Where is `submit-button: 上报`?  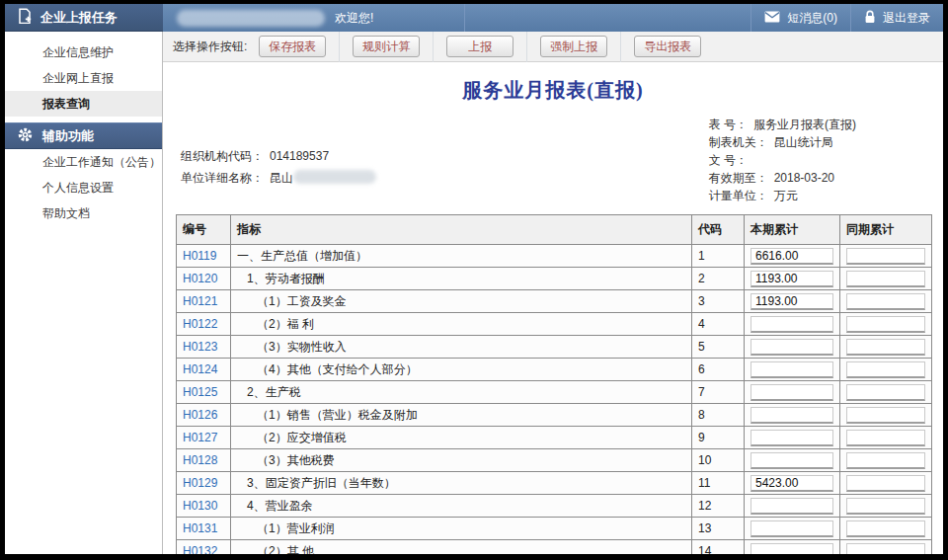 submit-button: 上报 is located at coordinates (480, 46).